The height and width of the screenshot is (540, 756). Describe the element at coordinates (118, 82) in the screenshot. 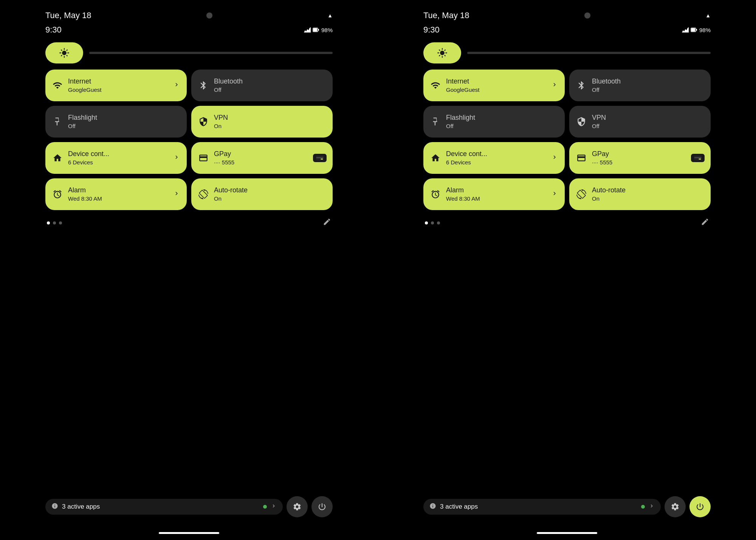

I see `tile-internet-title: Internet` at that location.